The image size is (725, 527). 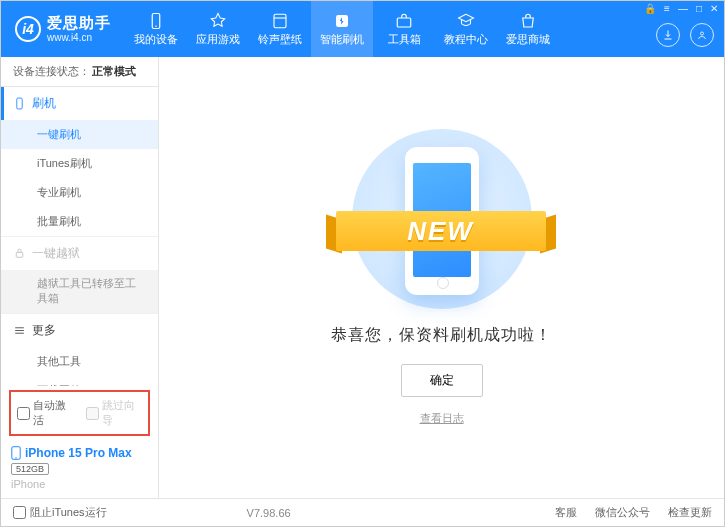 What do you see at coordinates (650, 8) in the screenshot?
I see `lock-icon: 🔒` at bounding box center [650, 8].